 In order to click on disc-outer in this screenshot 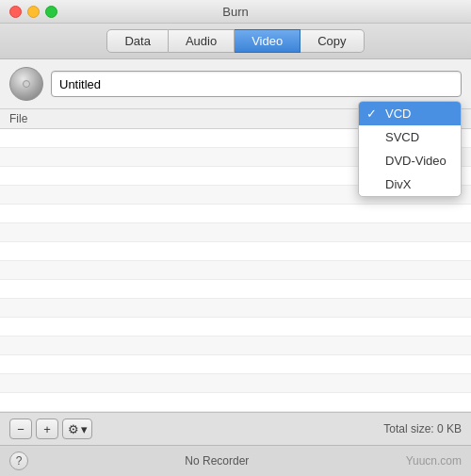, I will do `click(26, 84)`.